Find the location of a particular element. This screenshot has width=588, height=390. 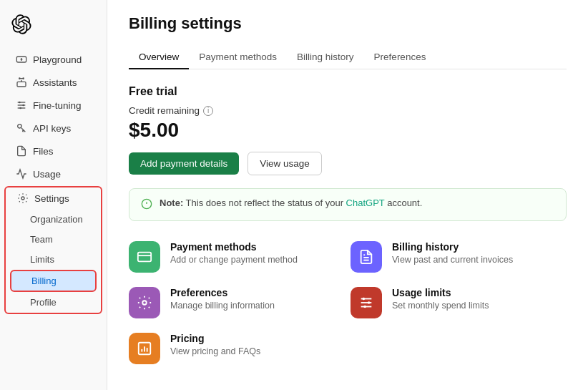

chatgpt-link: ChatGPT is located at coordinates (366, 203).